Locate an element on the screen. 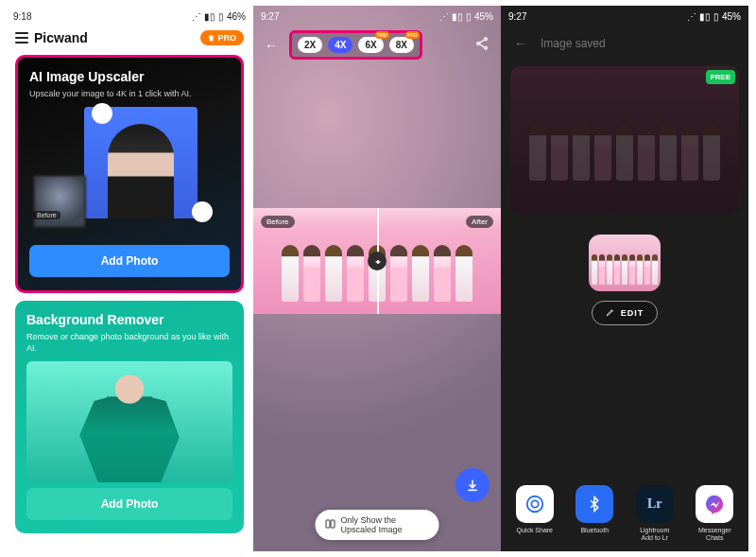  card-background-remover: Background Remover Remove or change phot… is located at coordinates (129, 417).